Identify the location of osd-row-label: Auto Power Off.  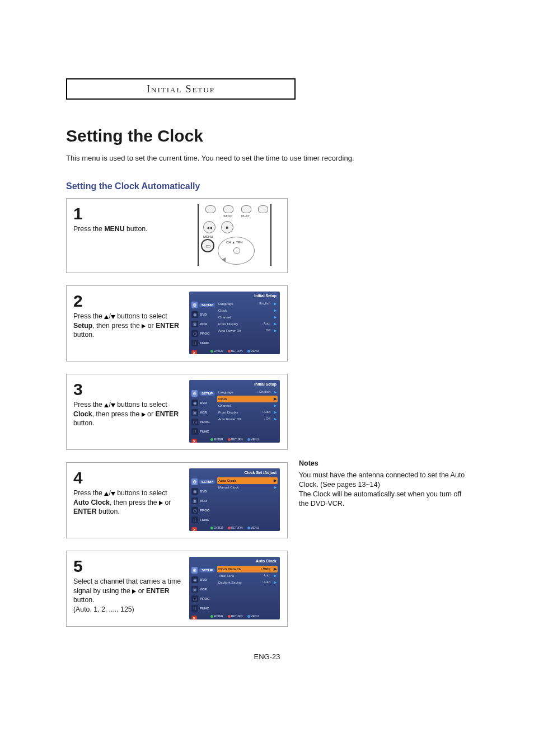
(229, 419).